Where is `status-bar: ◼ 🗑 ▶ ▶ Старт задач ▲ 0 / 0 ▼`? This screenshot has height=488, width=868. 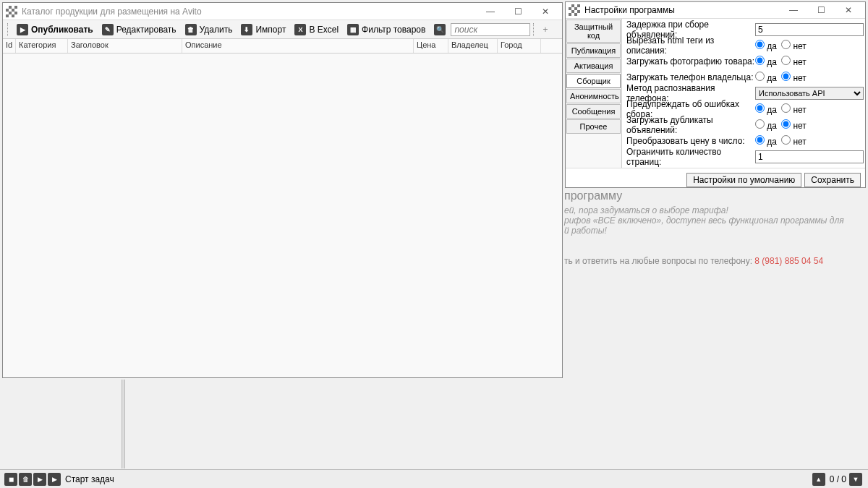 status-bar: ◼ 🗑 ▶ ▶ Старт задач ▲ 0 / 0 ▼ is located at coordinates (434, 479).